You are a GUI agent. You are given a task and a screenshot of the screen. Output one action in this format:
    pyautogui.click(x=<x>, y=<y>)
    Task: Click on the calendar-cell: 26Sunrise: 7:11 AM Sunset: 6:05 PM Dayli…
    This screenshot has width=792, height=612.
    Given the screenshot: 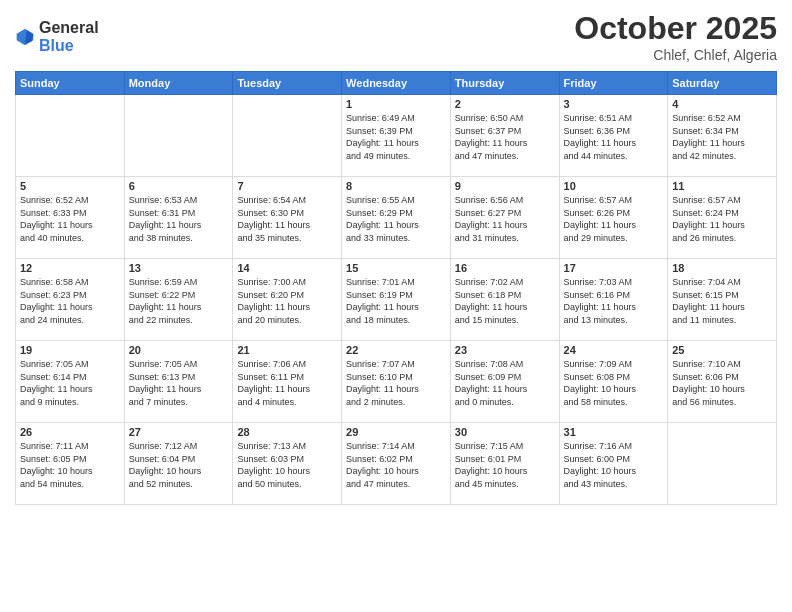 What is the action you would take?
    pyautogui.click(x=70, y=464)
    